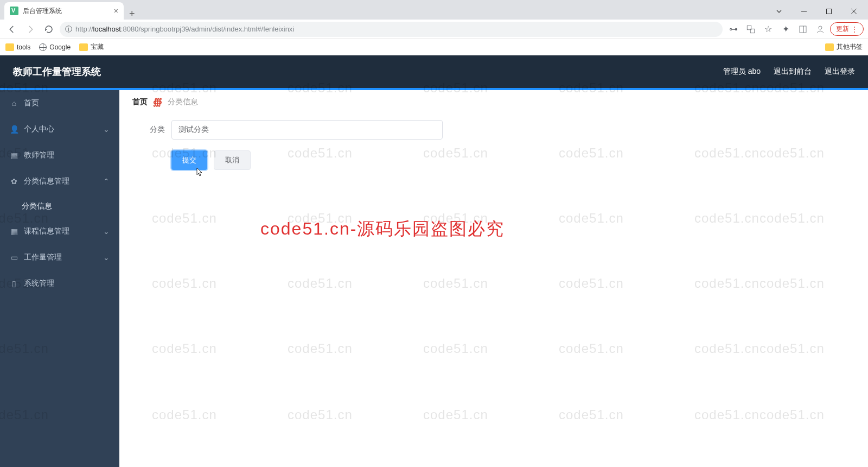 The height and width of the screenshot is (467, 868). I want to click on close-tab-icon: ×, so click(116, 11).